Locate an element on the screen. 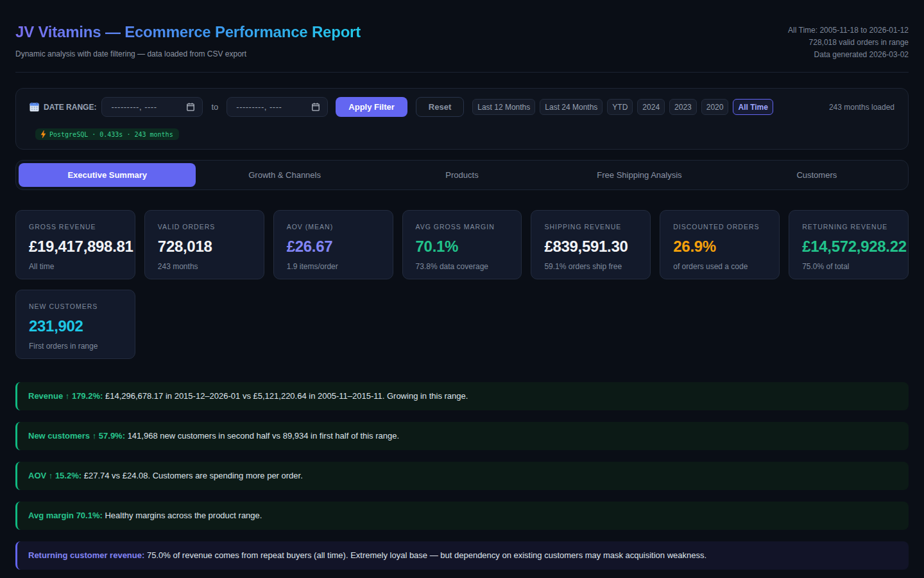 This screenshot has height=578, width=924. quick-range-all-time: All Time is located at coordinates (753, 107).